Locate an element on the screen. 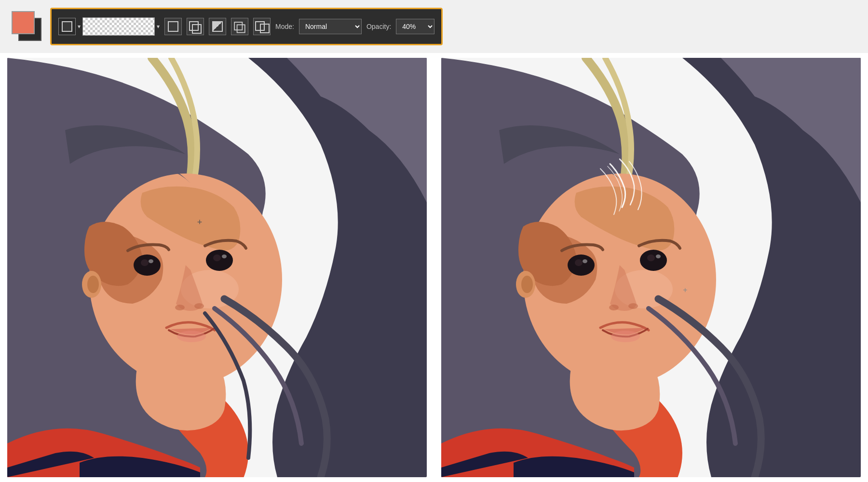 This screenshot has width=868, height=482. tool-intersect-btn is located at coordinates (240, 27).